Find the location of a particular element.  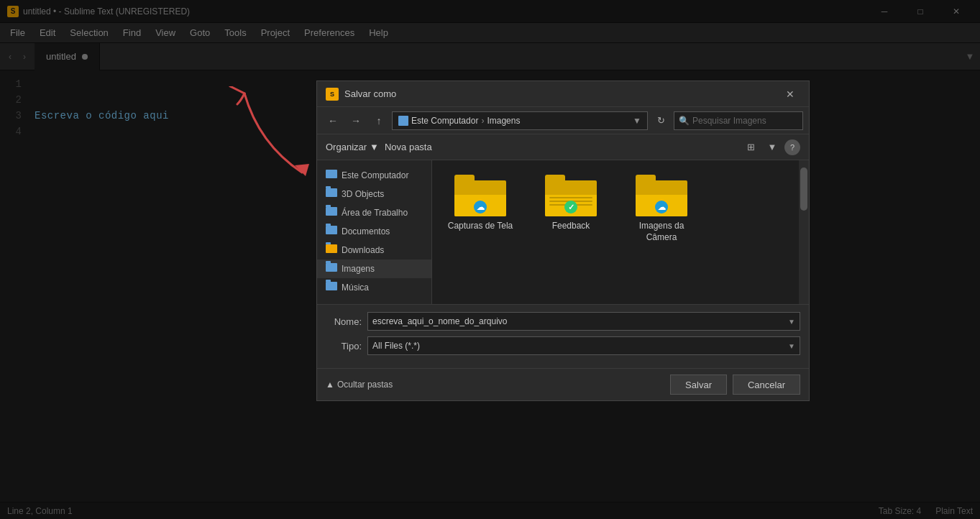

folder-capturas-icon: ☁ is located at coordinates (480, 196).